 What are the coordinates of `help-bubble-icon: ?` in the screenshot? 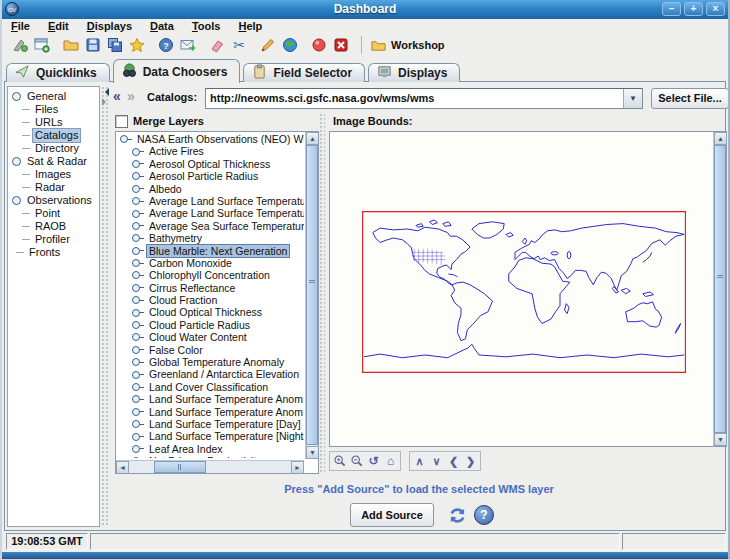 It's located at (166, 45).